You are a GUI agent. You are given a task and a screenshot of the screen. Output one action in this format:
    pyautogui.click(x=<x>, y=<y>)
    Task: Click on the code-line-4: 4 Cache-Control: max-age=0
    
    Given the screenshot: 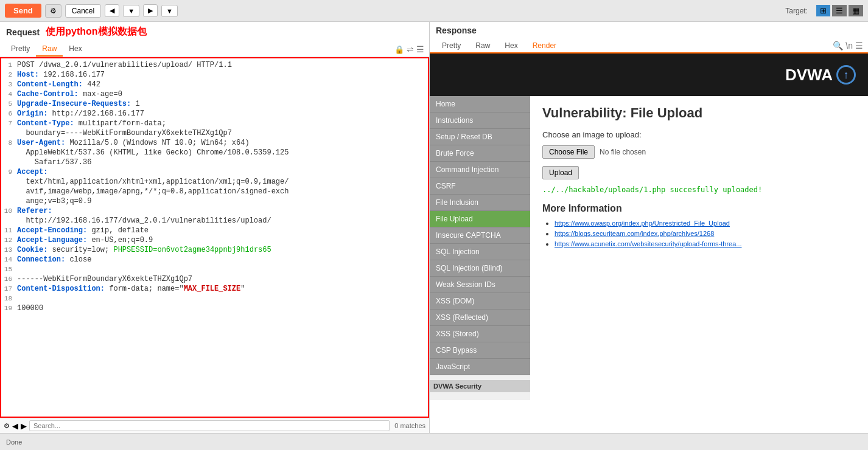 What is the action you would take?
    pyautogui.click(x=214, y=95)
    